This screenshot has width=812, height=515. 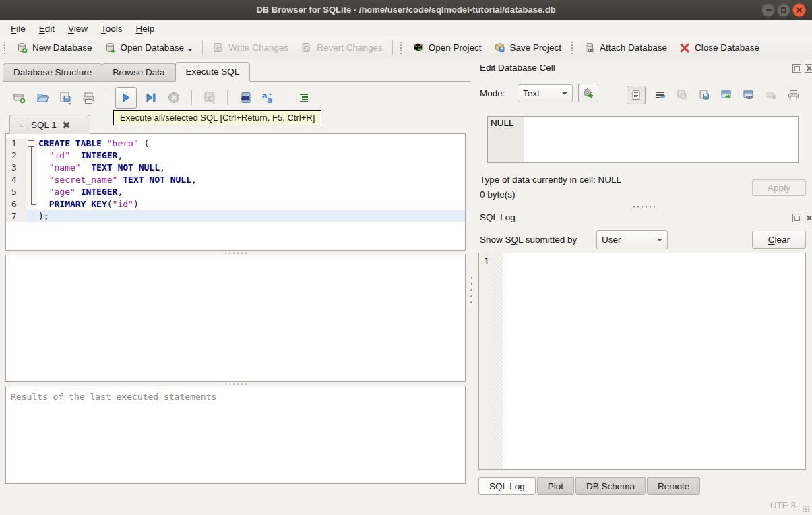 I want to click on line-number: 5, so click(x=16, y=192).